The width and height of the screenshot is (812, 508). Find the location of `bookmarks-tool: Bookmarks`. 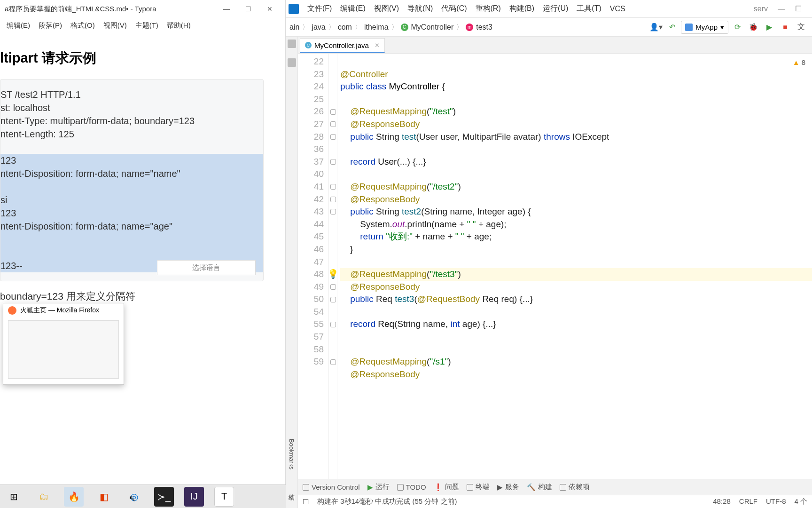

bookmarks-tool: Bookmarks is located at coordinates (291, 454).